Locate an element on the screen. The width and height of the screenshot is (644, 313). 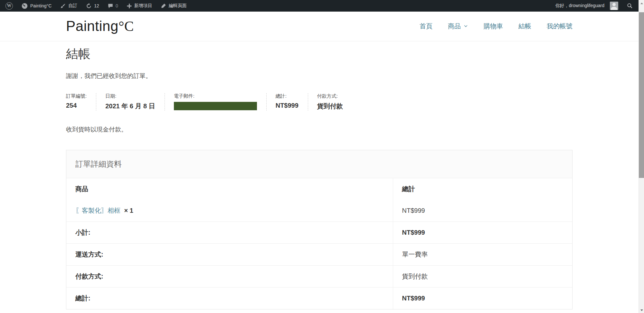
paintbrush-icon is located at coordinates (63, 6).